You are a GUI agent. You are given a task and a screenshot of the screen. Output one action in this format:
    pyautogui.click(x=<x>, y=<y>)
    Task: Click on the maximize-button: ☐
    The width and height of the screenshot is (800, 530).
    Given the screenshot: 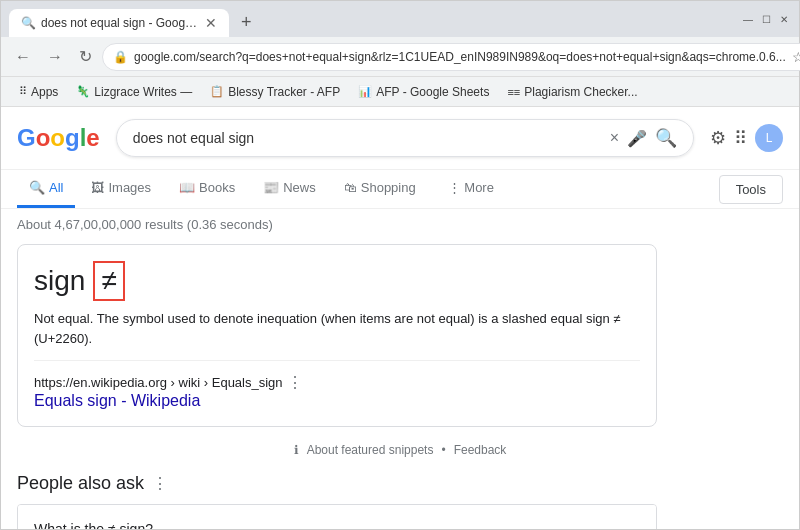 What is the action you would take?
    pyautogui.click(x=766, y=19)
    